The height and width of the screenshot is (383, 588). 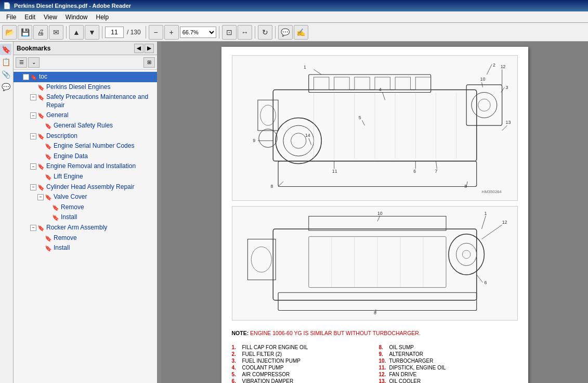 What do you see at coordinates (229, 32) in the screenshot?
I see `fit-page-button: ⊡` at bounding box center [229, 32].